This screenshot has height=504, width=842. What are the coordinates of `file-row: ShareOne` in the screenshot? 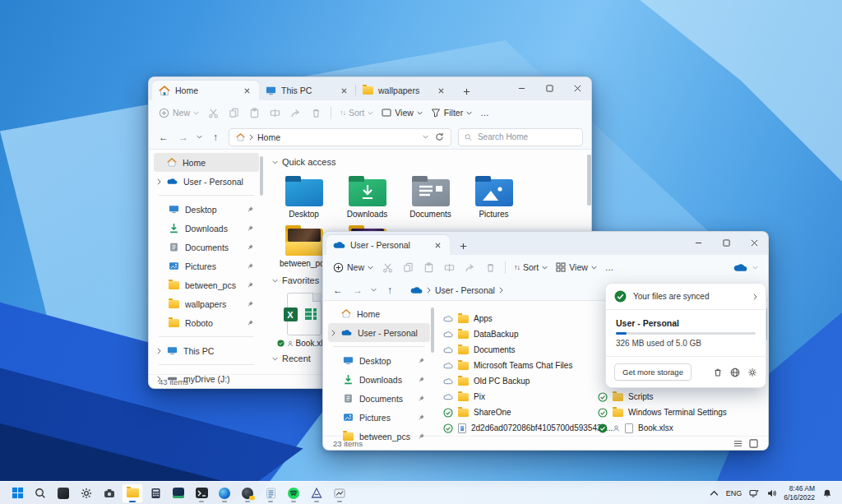 It's located at (477, 413).